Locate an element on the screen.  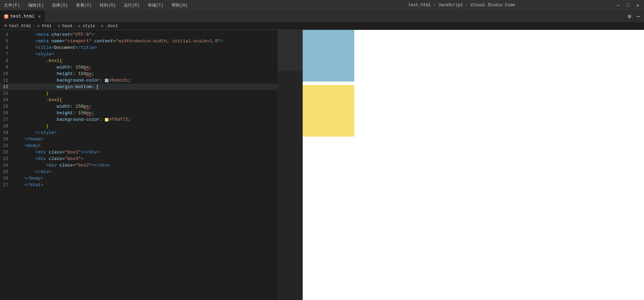
window-title: test.html - JavaScript - Visual Studio C… is located at coordinates (462, 5).